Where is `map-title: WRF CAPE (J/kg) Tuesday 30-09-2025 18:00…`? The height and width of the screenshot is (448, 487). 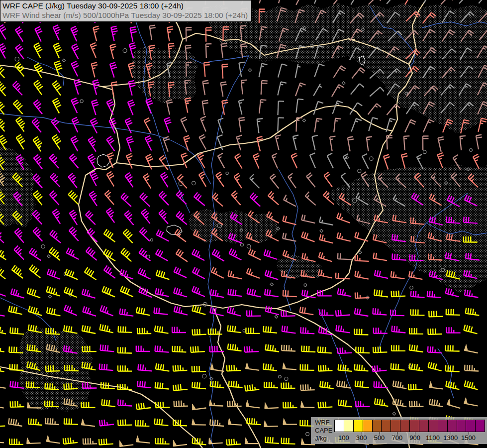
map-title: WRF CAPE (J/kg) Tuesday 30-09-2025 18:00… is located at coordinates (125, 6).